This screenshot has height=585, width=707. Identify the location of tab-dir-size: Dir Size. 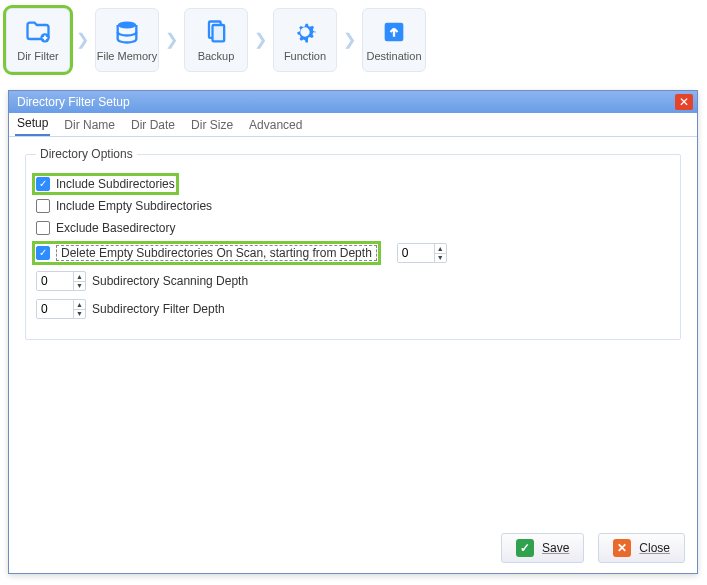
(212, 125).